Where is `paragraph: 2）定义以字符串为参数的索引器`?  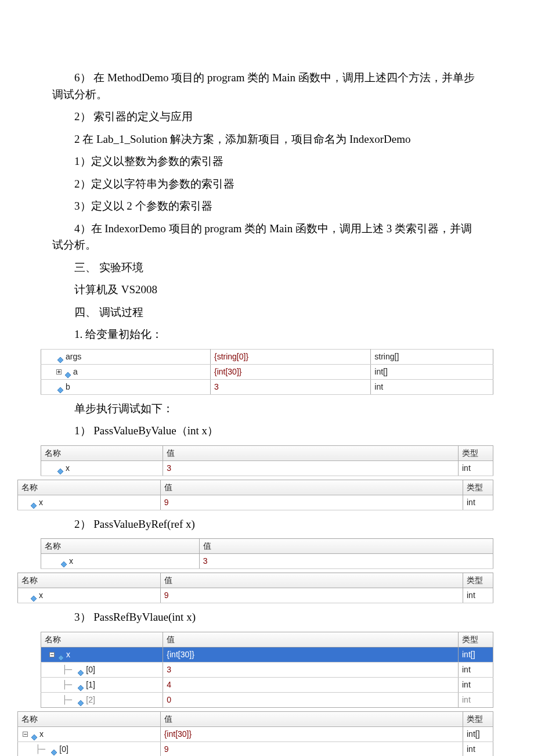
paragraph: 2）定义以字符串为参数的索引器 is located at coordinates (267, 185).